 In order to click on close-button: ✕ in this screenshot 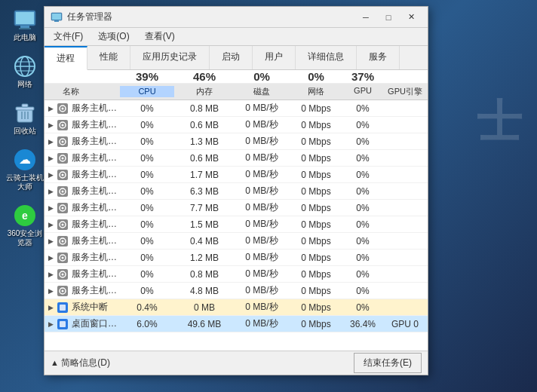, I will do `click(411, 17)`.